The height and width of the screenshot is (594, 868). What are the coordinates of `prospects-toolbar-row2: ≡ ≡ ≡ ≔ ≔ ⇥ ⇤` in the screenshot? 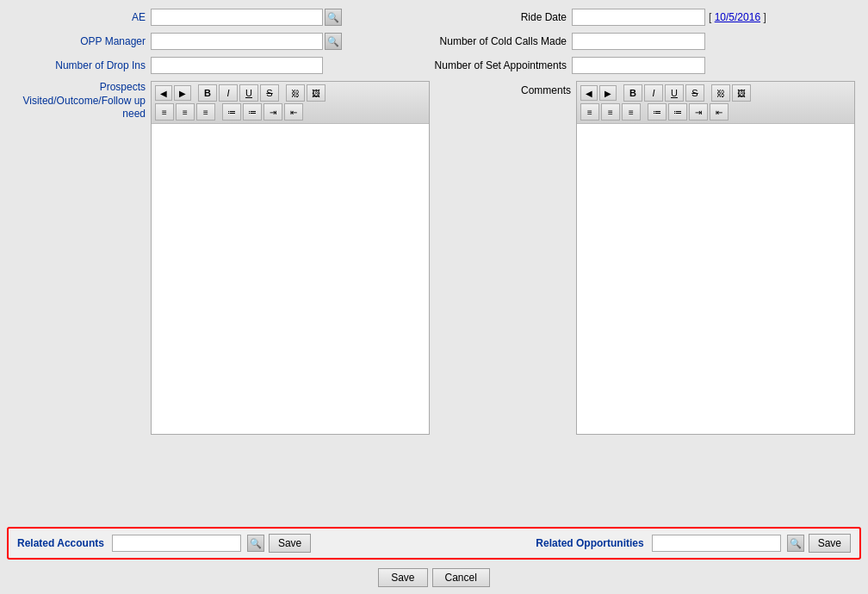 It's located at (290, 112).